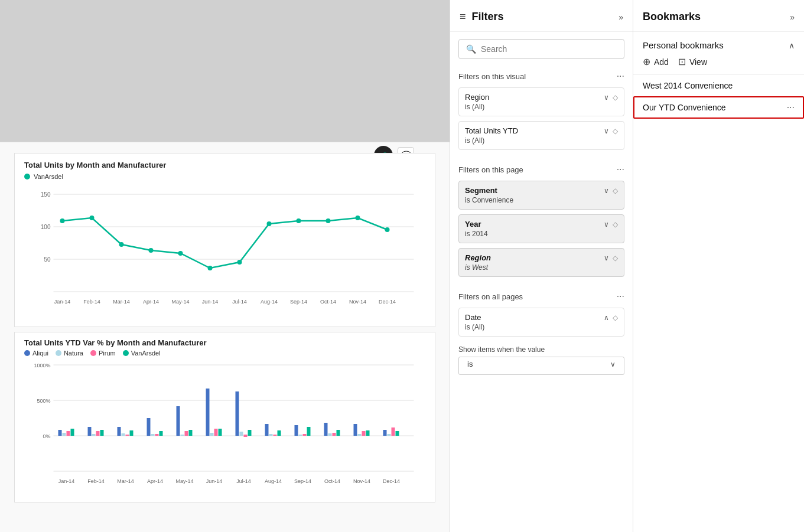  I want to click on filter-card-year-chevron: ∨, so click(606, 224).